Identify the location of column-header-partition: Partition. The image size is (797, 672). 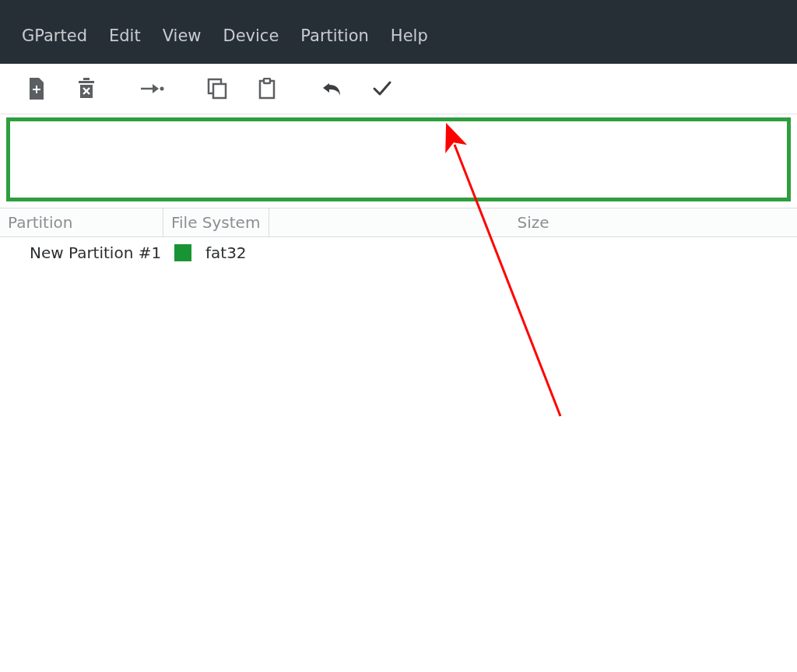
(82, 222).